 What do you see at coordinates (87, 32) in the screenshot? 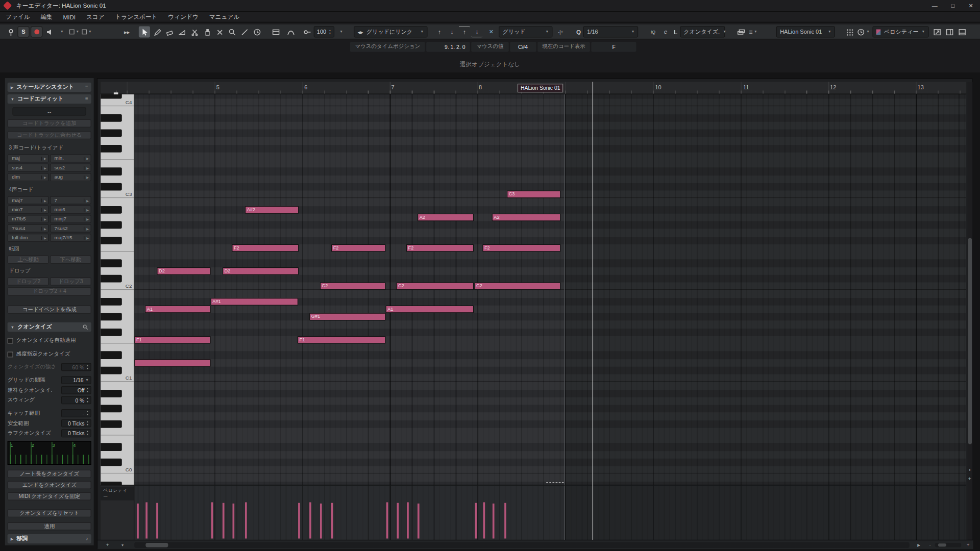
I see `window-zones-icon: ▼` at bounding box center [87, 32].